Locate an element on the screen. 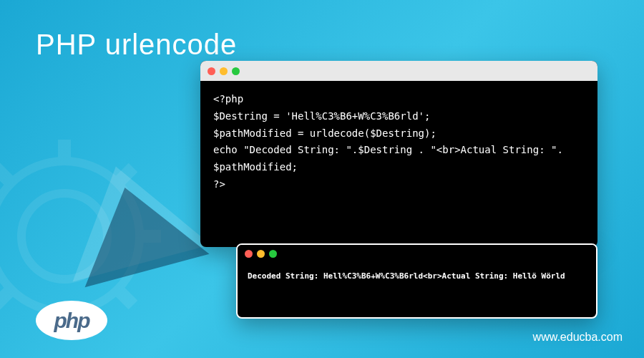  output-content: Decoded String: Hell%C3%B6+W%C3%B6rld<br… is located at coordinates (416, 276).